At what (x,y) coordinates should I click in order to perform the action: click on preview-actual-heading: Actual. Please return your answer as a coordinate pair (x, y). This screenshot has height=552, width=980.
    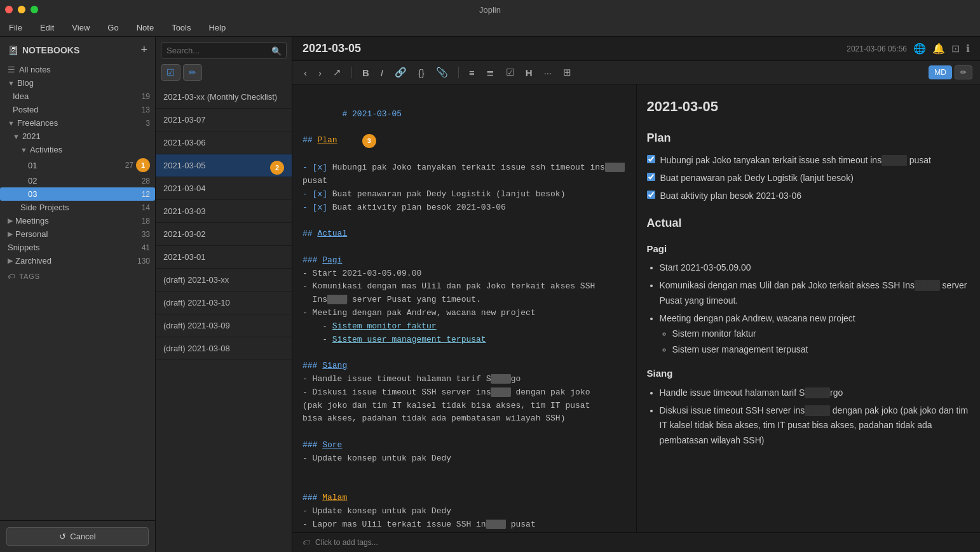
    Looking at the image, I should click on (808, 224).